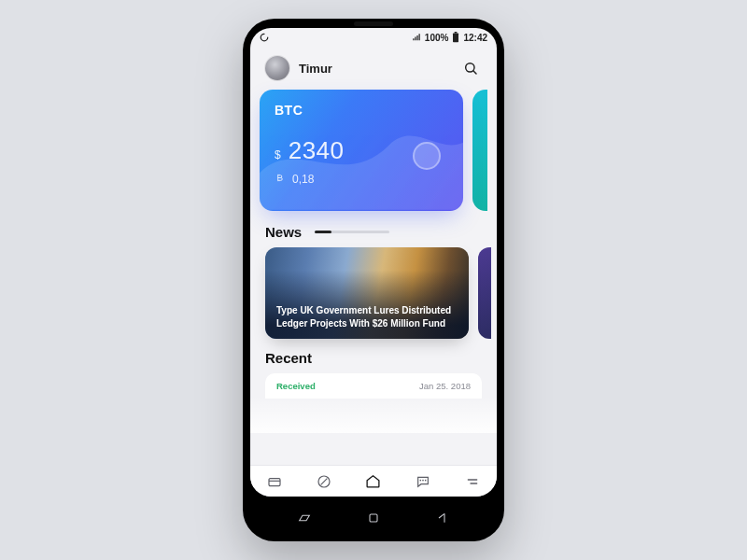  Describe the element at coordinates (316, 69) in the screenshot. I see `username: Timur` at that location.